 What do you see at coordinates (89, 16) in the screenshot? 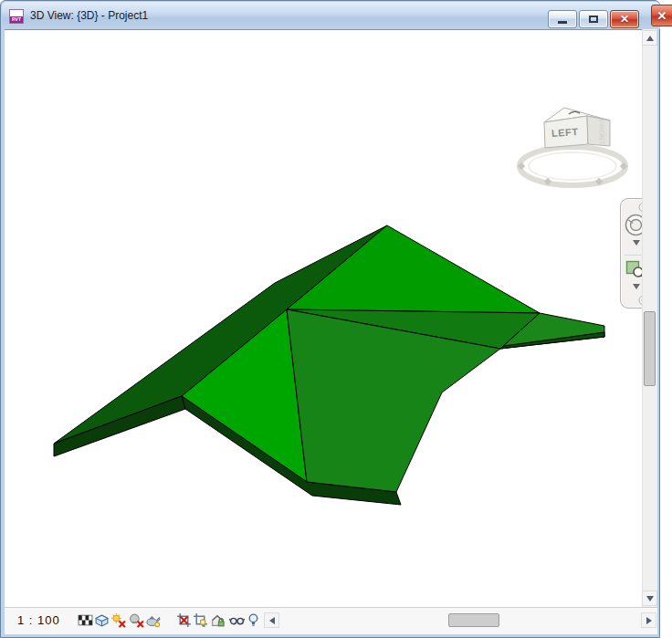
I see `window-title: 3D View: {3D} - Project1` at bounding box center [89, 16].